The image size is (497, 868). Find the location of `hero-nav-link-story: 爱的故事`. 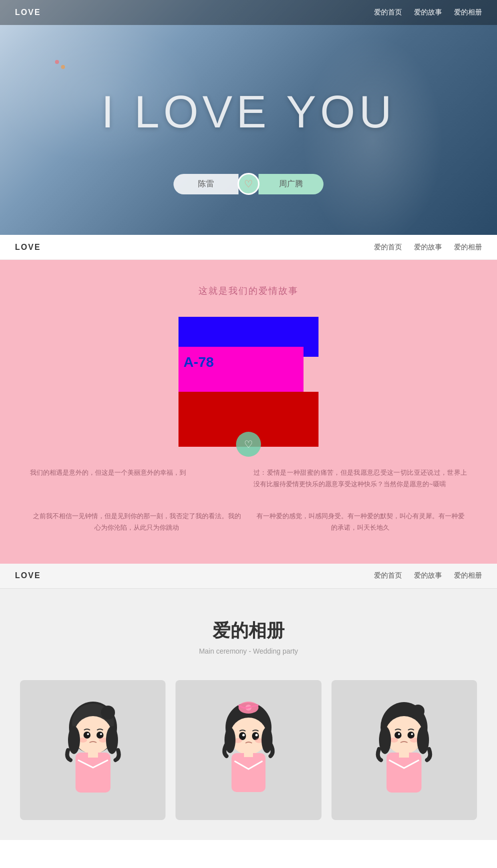

hero-nav-link-story: 爱的故事 is located at coordinates (428, 12).